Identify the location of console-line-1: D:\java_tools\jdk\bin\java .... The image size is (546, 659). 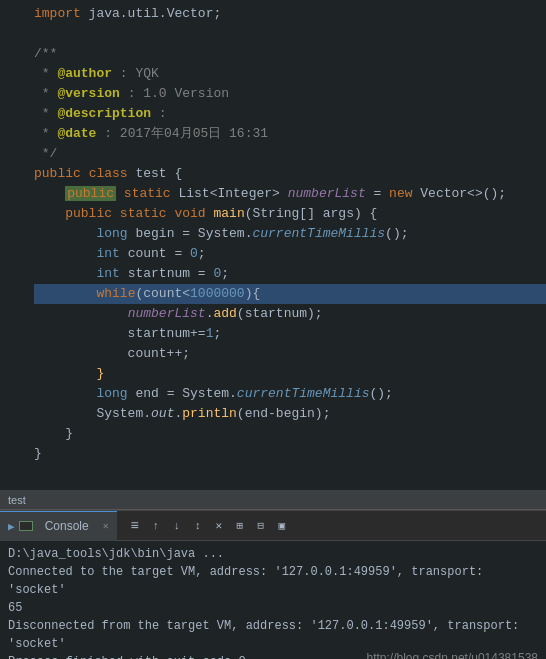
(273, 554).